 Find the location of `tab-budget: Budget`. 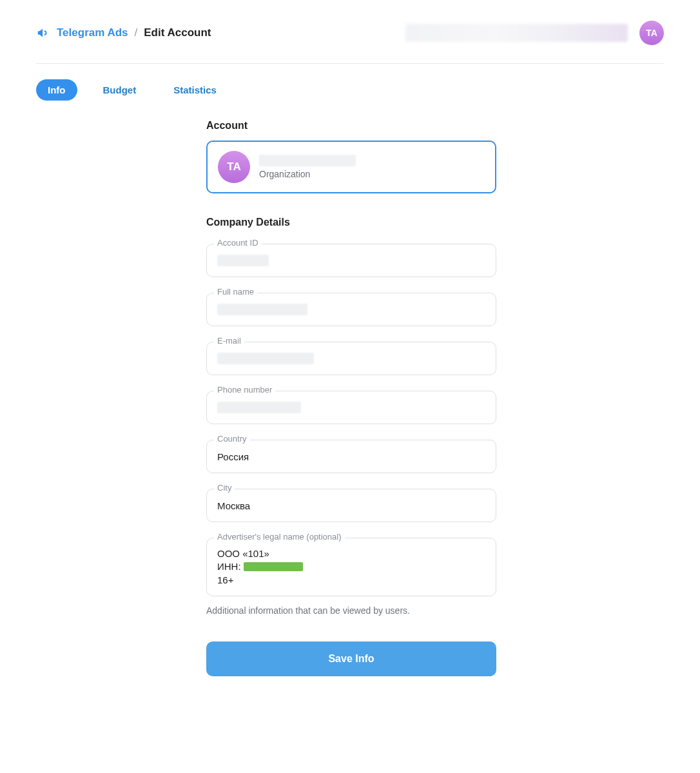

tab-budget: Budget is located at coordinates (120, 90).